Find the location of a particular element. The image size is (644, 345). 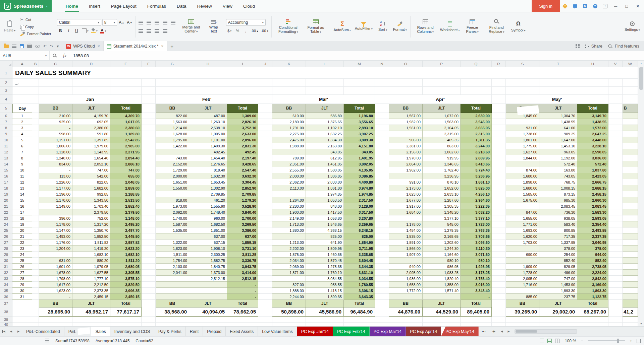

menu-tab-page-layout: Page Layout is located at coordinates (124, 6).